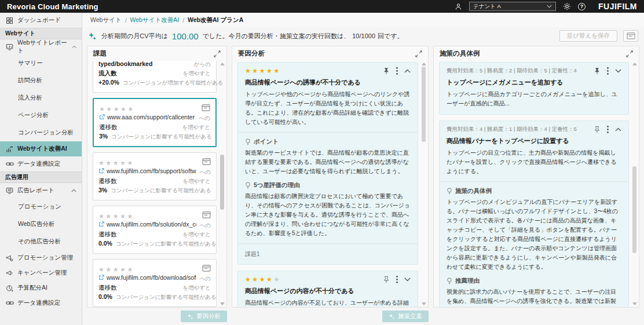  What do you see at coordinates (41, 81) in the screenshot?
I see `sidebar-item-visit-analysis: 訪問分析` at bounding box center [41, 81].